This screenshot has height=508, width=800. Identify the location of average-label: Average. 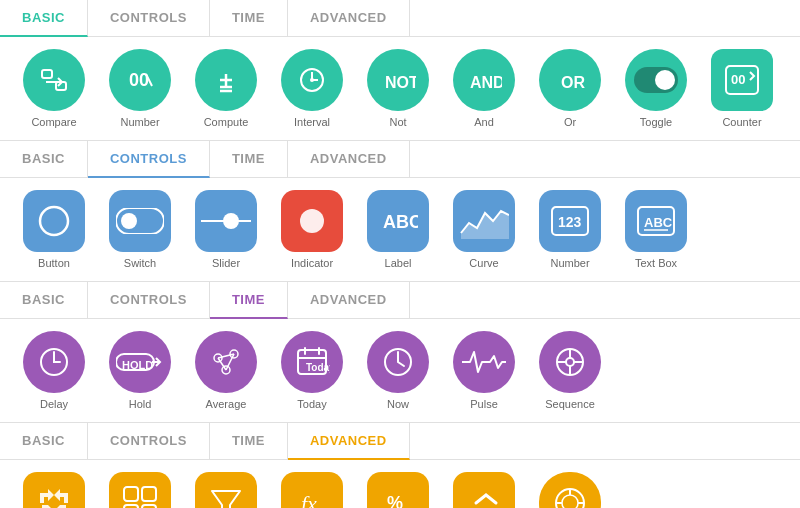
(226, 404).